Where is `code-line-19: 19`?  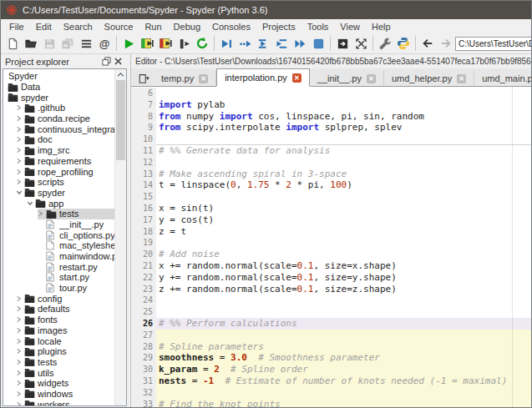
code-line-19: 19 is located at coordinates (331, 243).